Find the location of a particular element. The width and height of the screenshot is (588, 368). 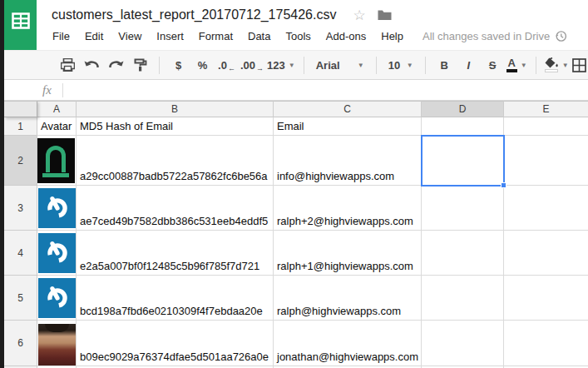

font-size-select: 10▼ is located at coordinates (401, 65).